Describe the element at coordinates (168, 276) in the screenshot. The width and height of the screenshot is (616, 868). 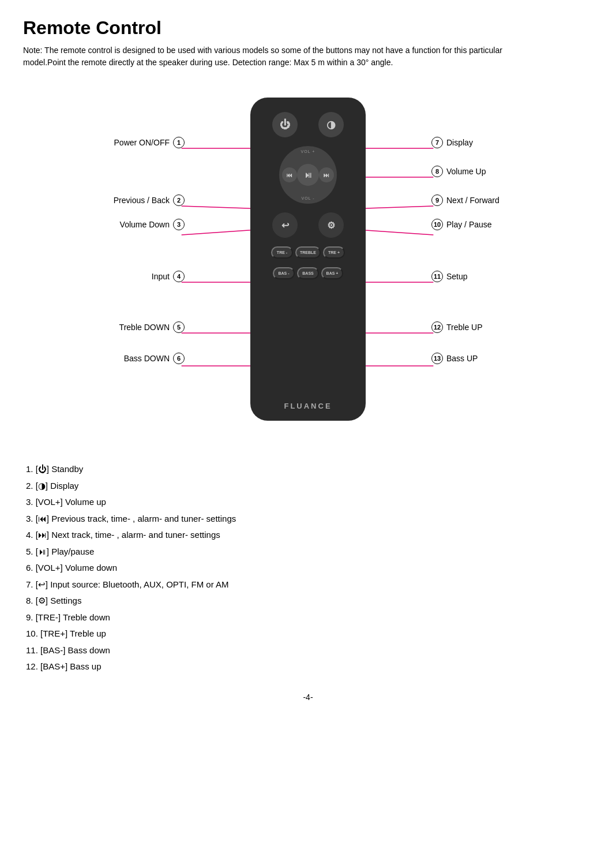
I see `label-input: Input 4` at that location.